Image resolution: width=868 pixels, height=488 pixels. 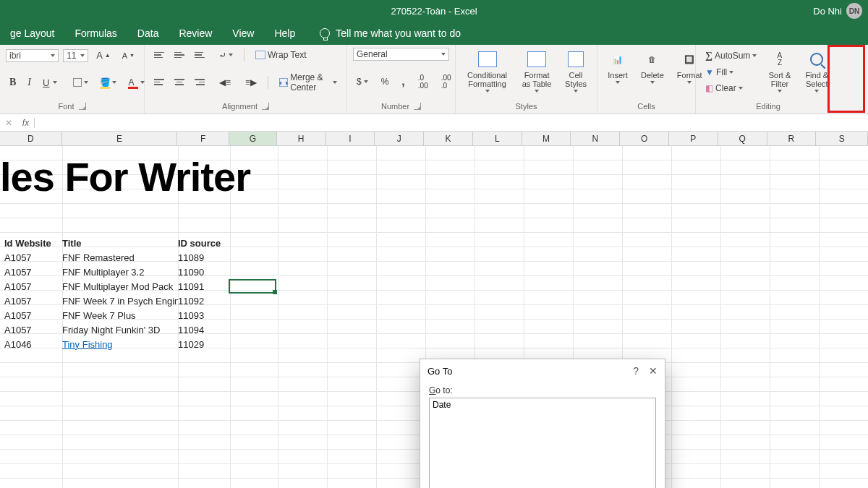 I want to click on active-cell, so click(x=252, y=286).